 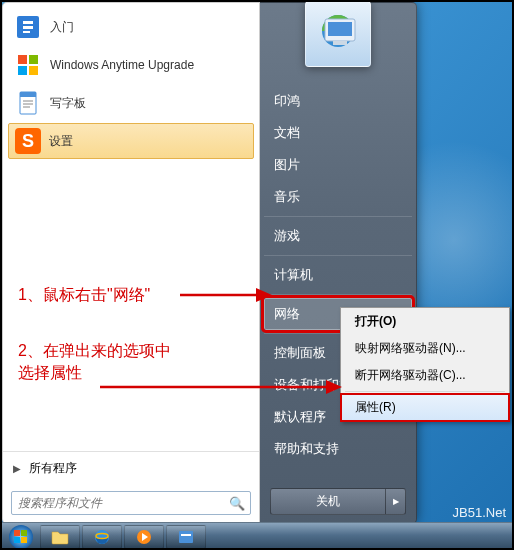 What do you see at coordinates (480, 512) in the screenshot?
I see `watermark: JB51.Net` at bounding box center [480, 512].